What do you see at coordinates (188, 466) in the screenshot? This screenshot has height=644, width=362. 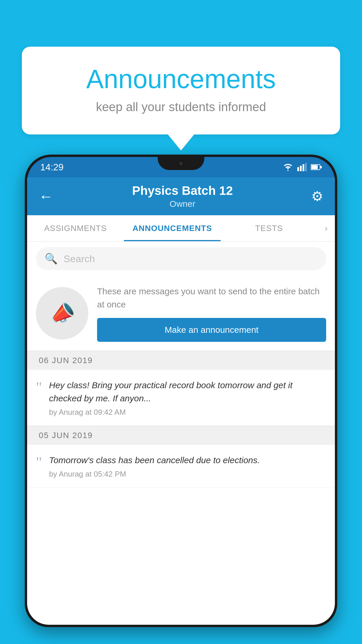 I see `announcement-content-2: Tomorrow's class has been cancelled due …` at bounding box center [188, 466].